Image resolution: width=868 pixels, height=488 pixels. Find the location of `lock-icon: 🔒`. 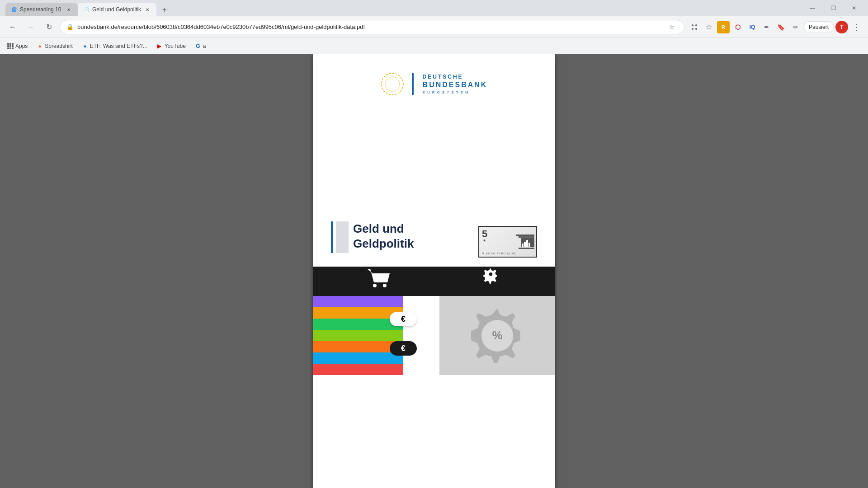

lock-icon: 🔒 is located at coordinates (70, 27).